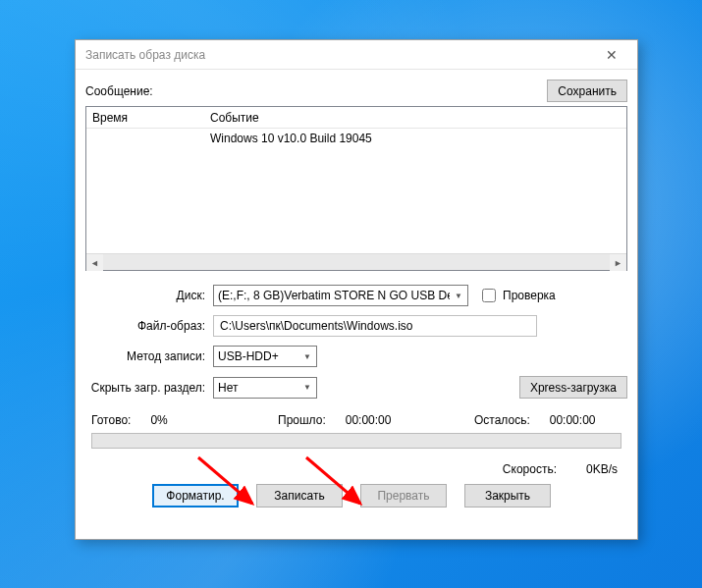  Describe the element at coordinates (316, 91) in the screenshot. I see `message-label: Сообщение:` at that location.